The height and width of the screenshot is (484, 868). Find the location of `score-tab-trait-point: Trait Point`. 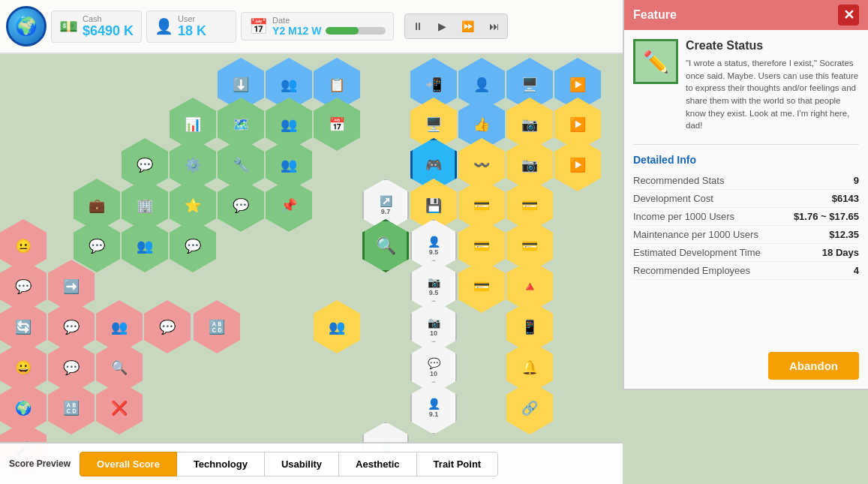

score-tab-trait-point: Trait Point is located at coordinates (458, 464).